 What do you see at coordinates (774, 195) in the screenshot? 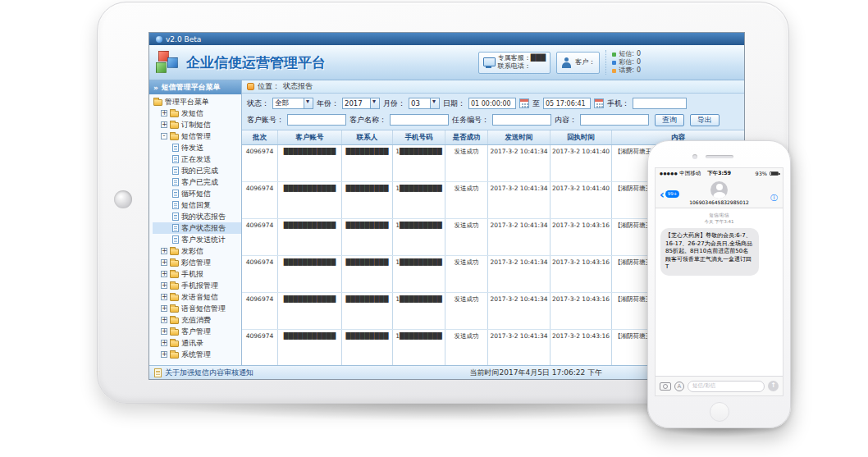
I see `info-icon` at bounding box center [774, 195].